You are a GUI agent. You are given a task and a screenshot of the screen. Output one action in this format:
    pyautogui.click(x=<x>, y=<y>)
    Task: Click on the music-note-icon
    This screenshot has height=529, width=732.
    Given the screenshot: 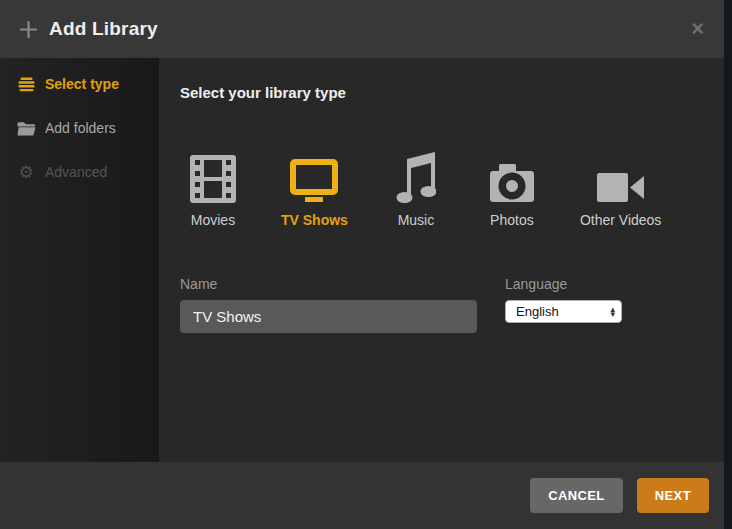 What is the action you would take?
    pyautogui.click(x=416, y=177)
    